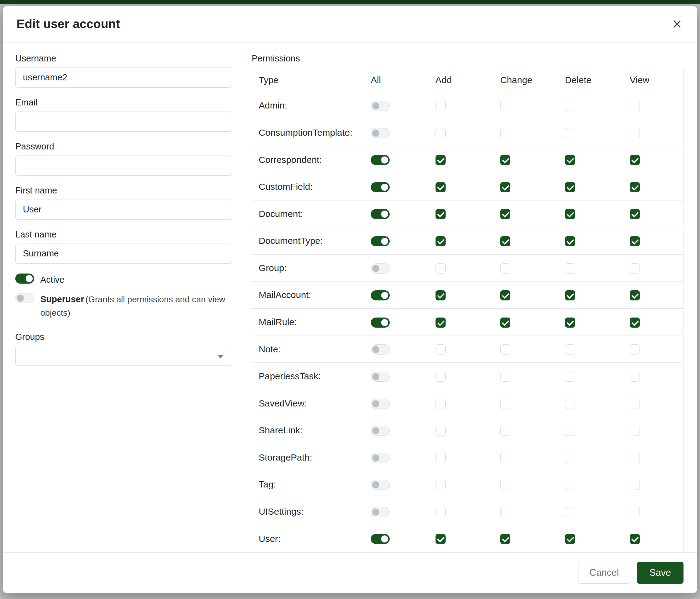 The image size is (700, 599). Describe the element at coordinates (124, 166) in the screenshot. I see `password-field` at that location.